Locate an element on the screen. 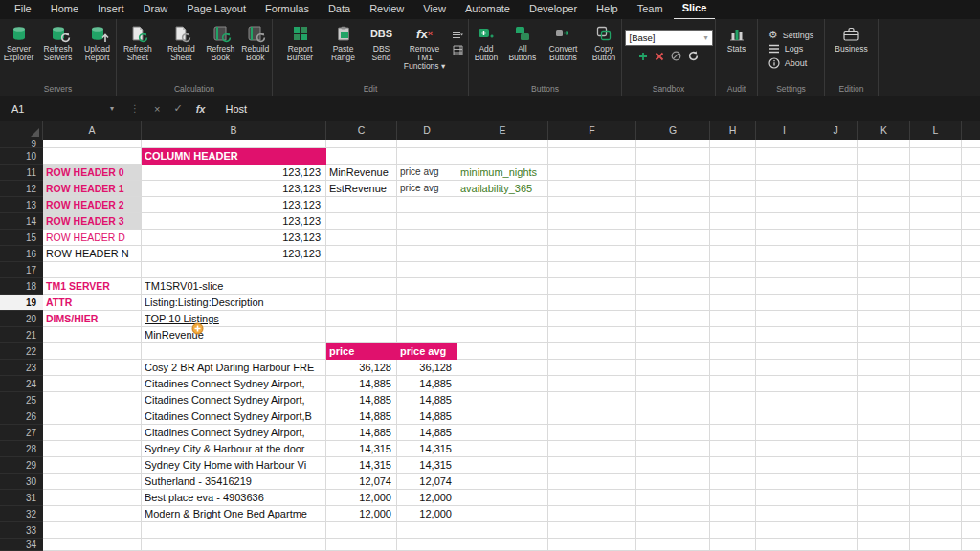 This screenshot has height=551, width=980. menu-tab-automate: Automate is located at coordinates (488, 10).